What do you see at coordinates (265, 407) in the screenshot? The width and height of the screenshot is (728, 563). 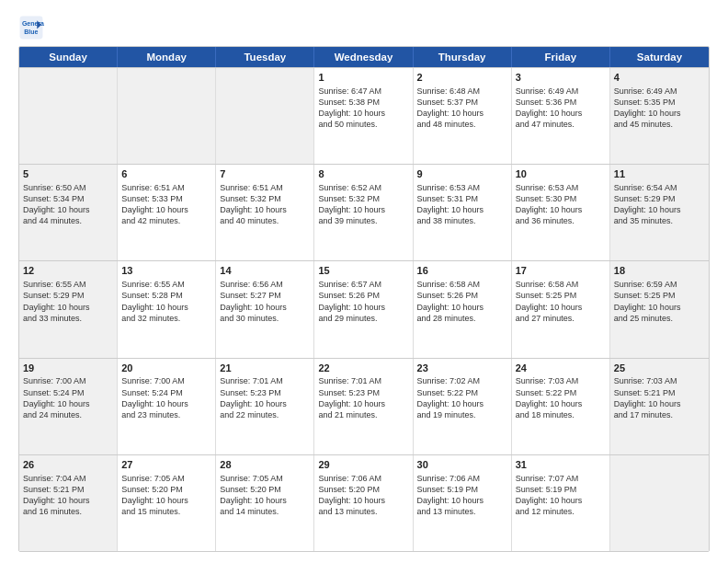 I see `calendar-cell-day-21: 21Sunrise: 7:01 AM Sunset: 5:23 PM Dayli…` at bounding box center [265, 407].